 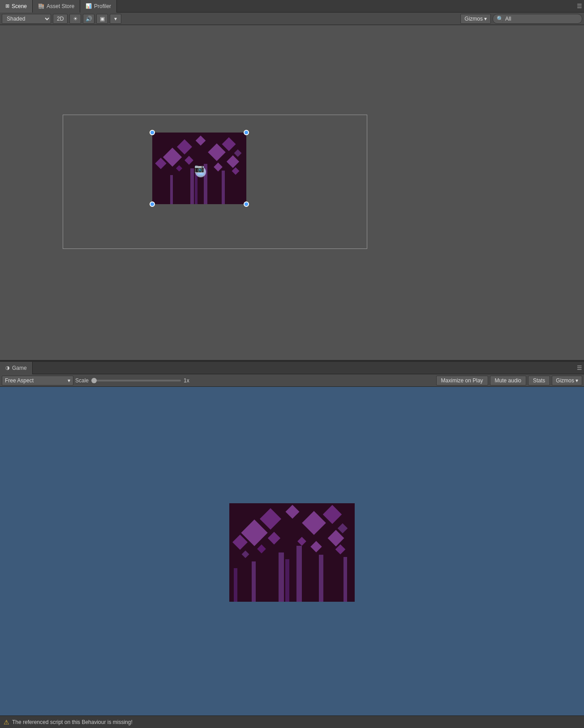 What do you see at coordinates (292, 552) in the screenshot?
I see `game-art-svg` at bounding box center [292, 552].